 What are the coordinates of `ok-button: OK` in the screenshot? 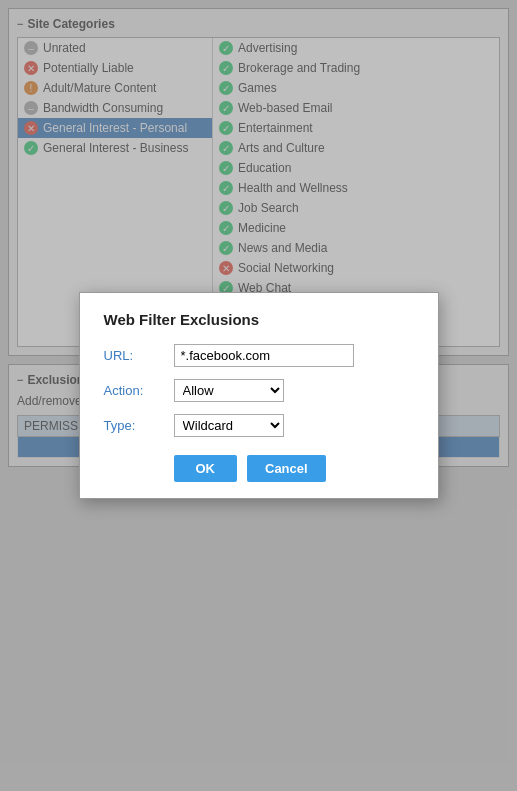 It's located at (206, 468).